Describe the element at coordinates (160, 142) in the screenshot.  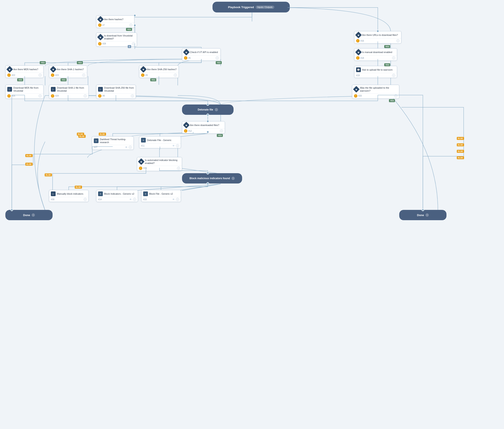
I see `detonate-generic-node: ≡ Detonate File - Generic #11 👁 i` at that location.